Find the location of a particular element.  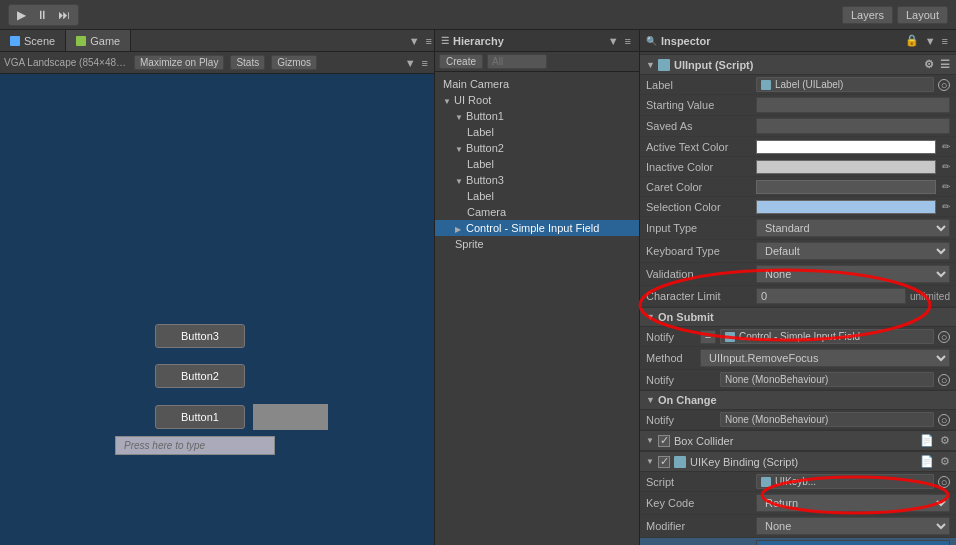

hier-ui-root: ▼ UI Root is located at coordinates (537, 100).